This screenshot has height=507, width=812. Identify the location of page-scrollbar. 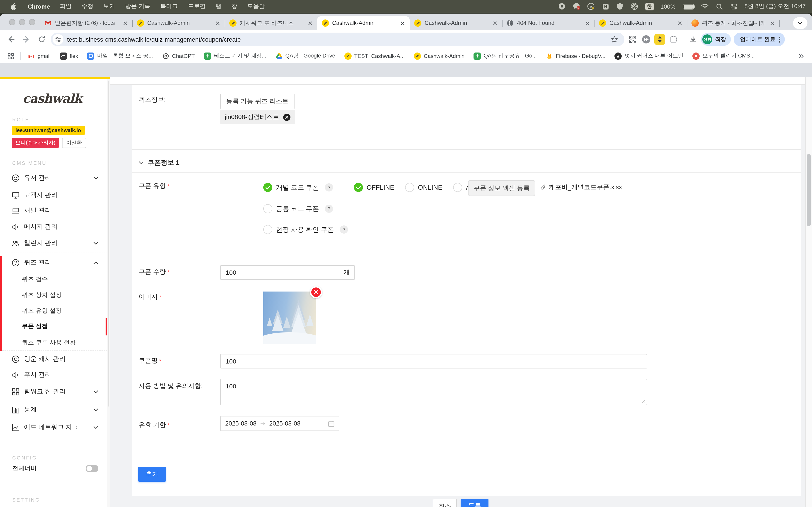
(809, 292).